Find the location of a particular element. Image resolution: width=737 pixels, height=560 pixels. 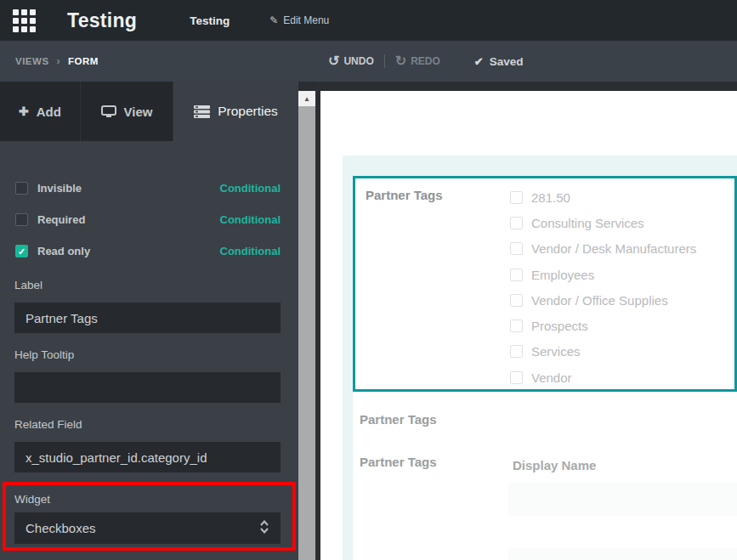

studio-toolbar: VIEWS › FORM ↺ UNDO ↻ REDO ✔ Saved is located at coordinates (369, 61).